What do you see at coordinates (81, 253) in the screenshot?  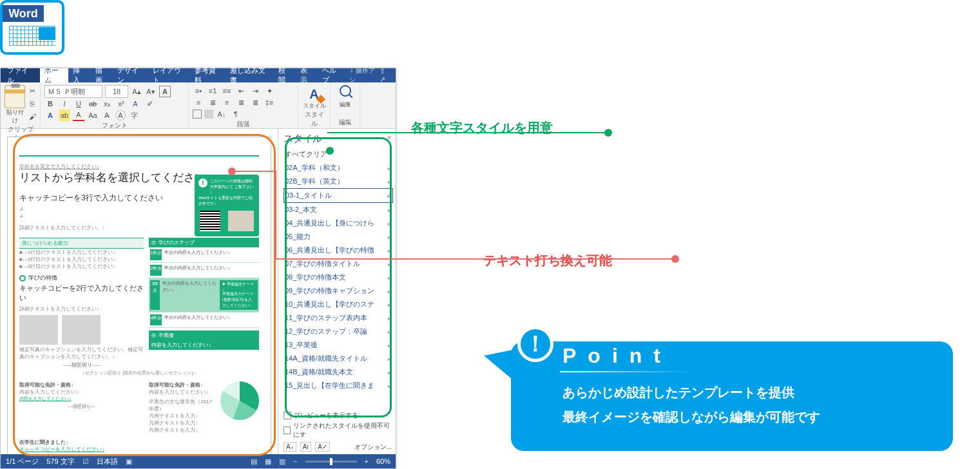 I see `doc-line1: ■---1行目のテキストを入力してください↓` at bounding box center [81, 253].